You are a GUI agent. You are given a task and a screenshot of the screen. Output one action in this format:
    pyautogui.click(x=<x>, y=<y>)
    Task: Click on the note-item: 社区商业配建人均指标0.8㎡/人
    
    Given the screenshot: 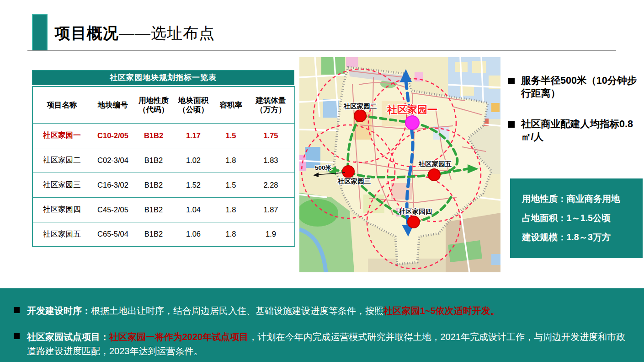 What is the action you would take?
    pyautogui.click(x=576, y=131)
    